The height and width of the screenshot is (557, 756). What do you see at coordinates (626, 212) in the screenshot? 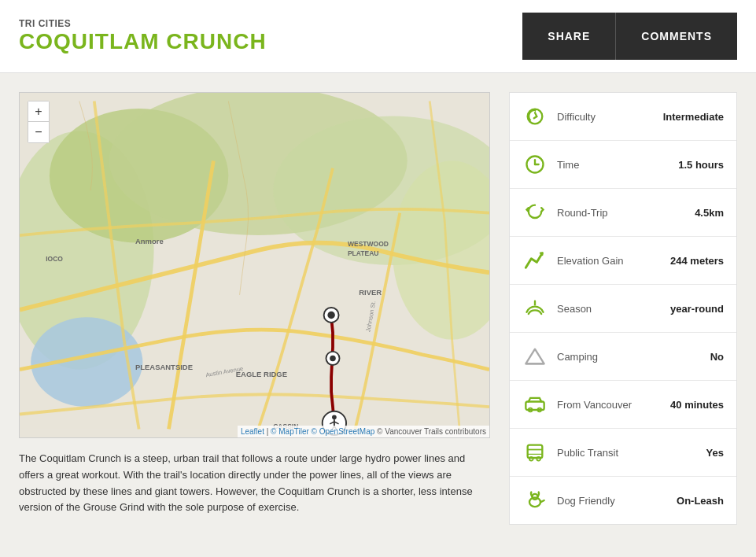
I see `info-label-round-trip: Round-Trip` at bounding box center [626, 212].